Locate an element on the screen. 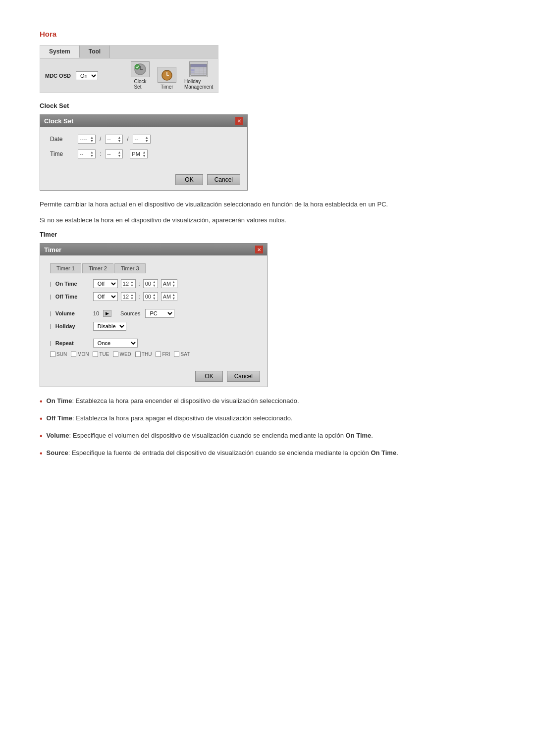  time-hour-value: -- is located at coordinates (81, 154).